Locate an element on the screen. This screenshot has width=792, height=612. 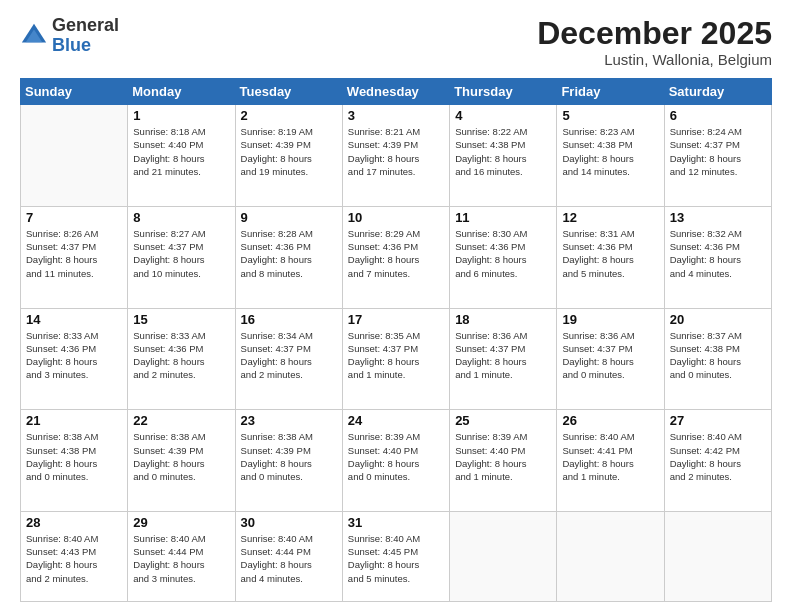
day-number: 17 is located at coordinates (396, 320).